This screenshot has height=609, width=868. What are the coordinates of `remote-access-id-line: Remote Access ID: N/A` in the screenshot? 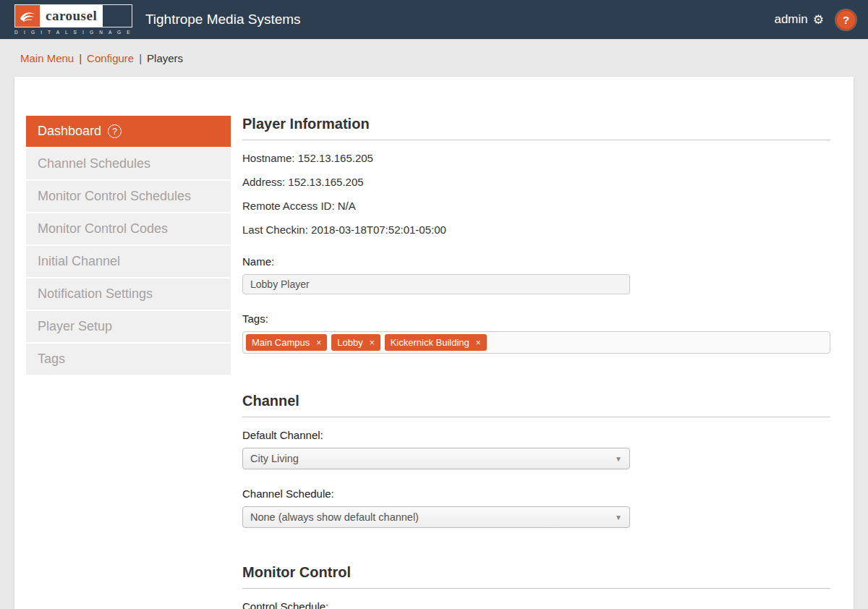 It's located at (537, 205).